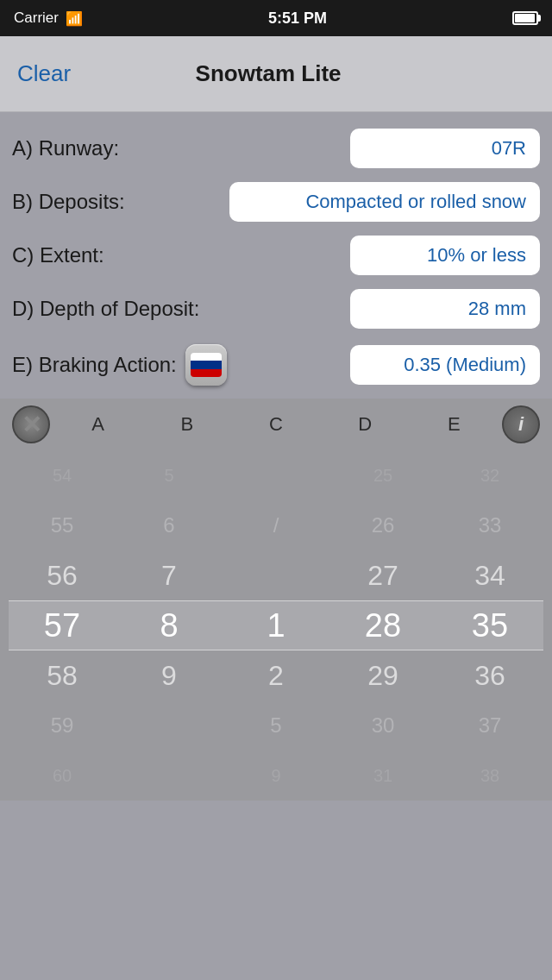 The image size is (552, 980). I want to click on russia-flag, so click(206, 365).